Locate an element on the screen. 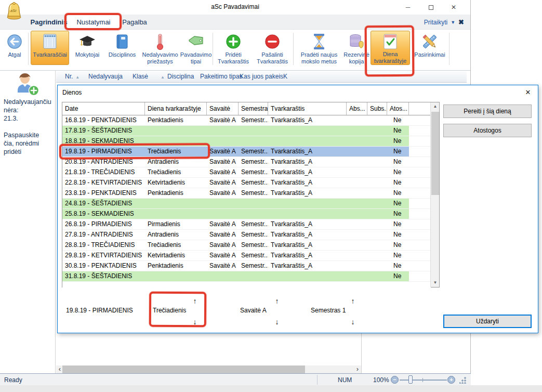 This screenshot has width=542, height=392. apply-close-icon: ✖ is located at coordinates (461, 22).